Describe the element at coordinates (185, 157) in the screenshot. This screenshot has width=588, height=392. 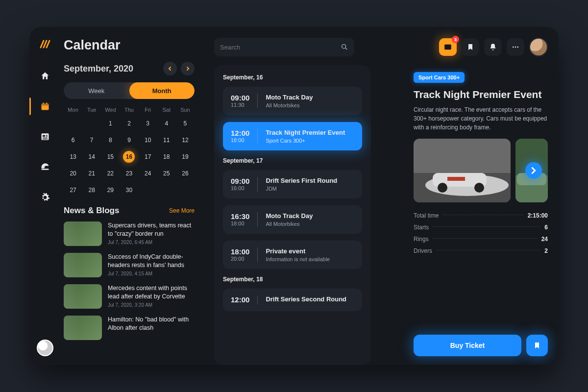
I see `calendar-day: 19` at that location.